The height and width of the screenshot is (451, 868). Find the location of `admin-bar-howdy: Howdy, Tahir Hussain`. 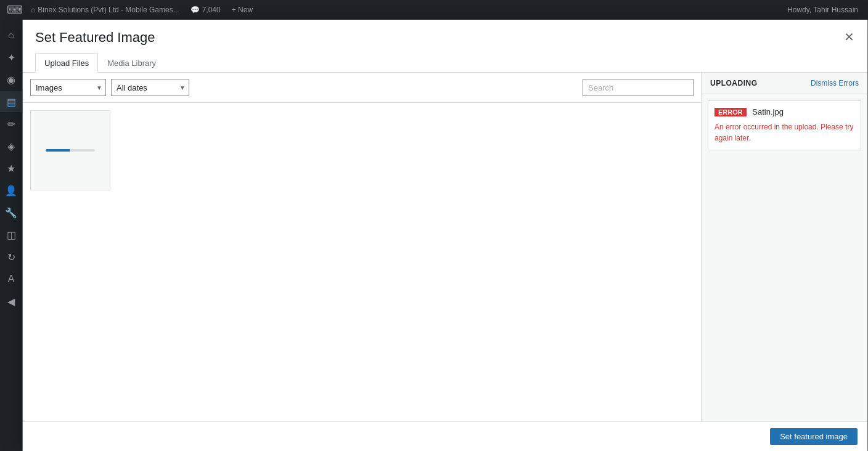

admin-bar-howdy: Howdy, Tahir Hussain is located at coordinates (825, 10).